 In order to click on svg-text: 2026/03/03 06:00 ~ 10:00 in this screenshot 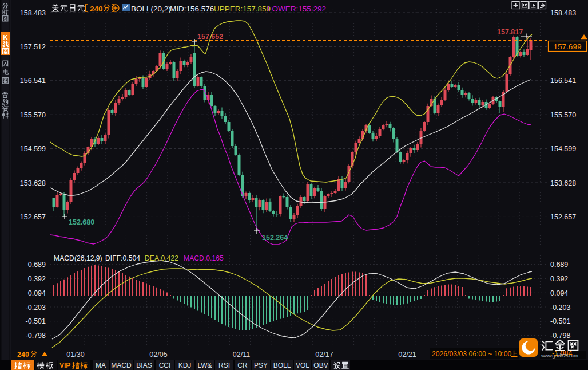, I will do `click(471, 354)`.